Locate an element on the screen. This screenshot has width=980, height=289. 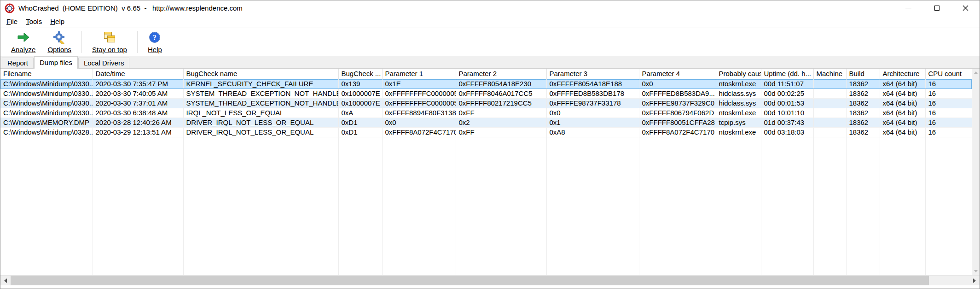
table-cell: 0xFFFF8A072F4C7170 is located at coordinates (678, 132).